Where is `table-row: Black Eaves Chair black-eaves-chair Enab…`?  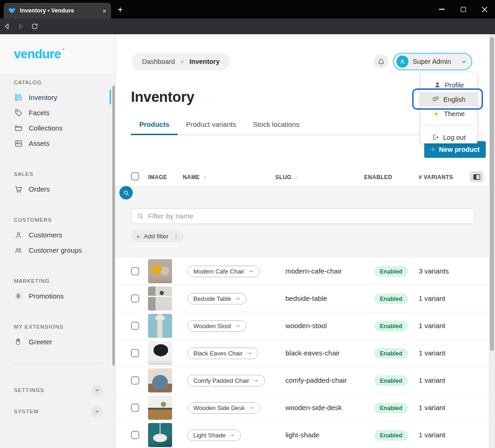 table-row: Black Eaves Chair black-eaves-chair Enab… is located at coordinates (302, 354).